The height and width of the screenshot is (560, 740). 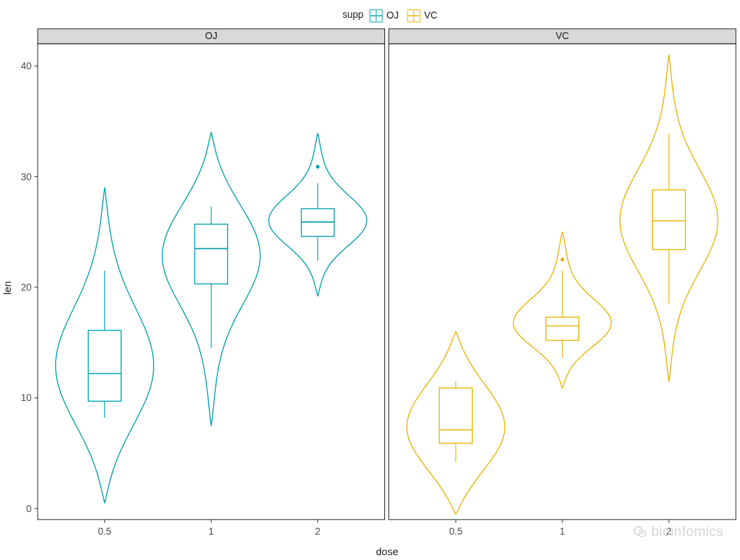 I want to click on facet-label: VC, so click(x=562, y=36).